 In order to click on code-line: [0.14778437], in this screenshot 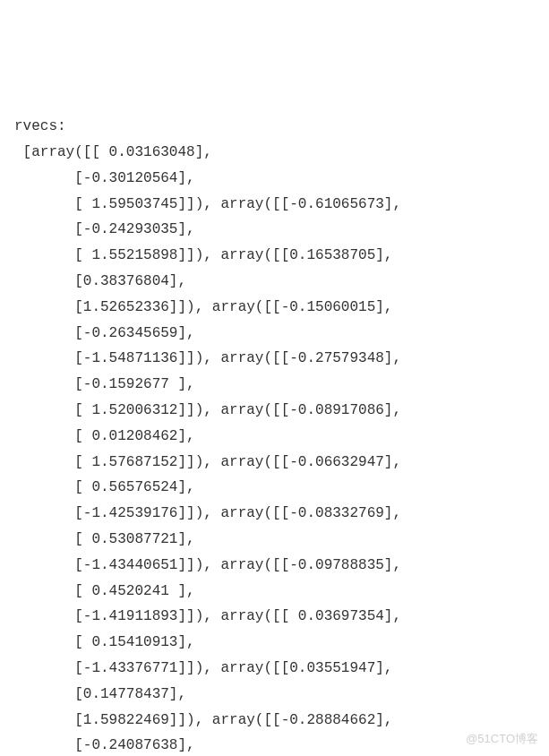, I will do `click(100, 694)`.